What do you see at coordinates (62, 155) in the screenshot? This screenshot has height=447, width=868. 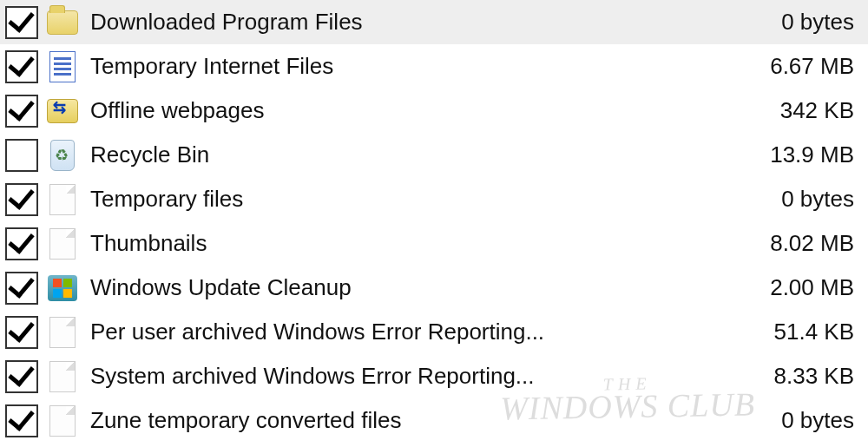 I see `recycle-bin-icon` at bounding box center [62, 155].